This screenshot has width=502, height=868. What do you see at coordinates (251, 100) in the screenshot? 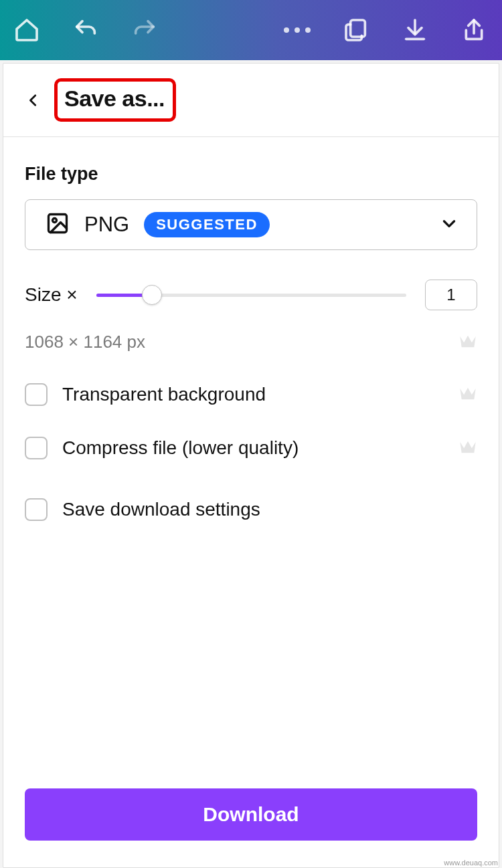
I see `panel-header: Save as...` at bounding box center [251, 100].